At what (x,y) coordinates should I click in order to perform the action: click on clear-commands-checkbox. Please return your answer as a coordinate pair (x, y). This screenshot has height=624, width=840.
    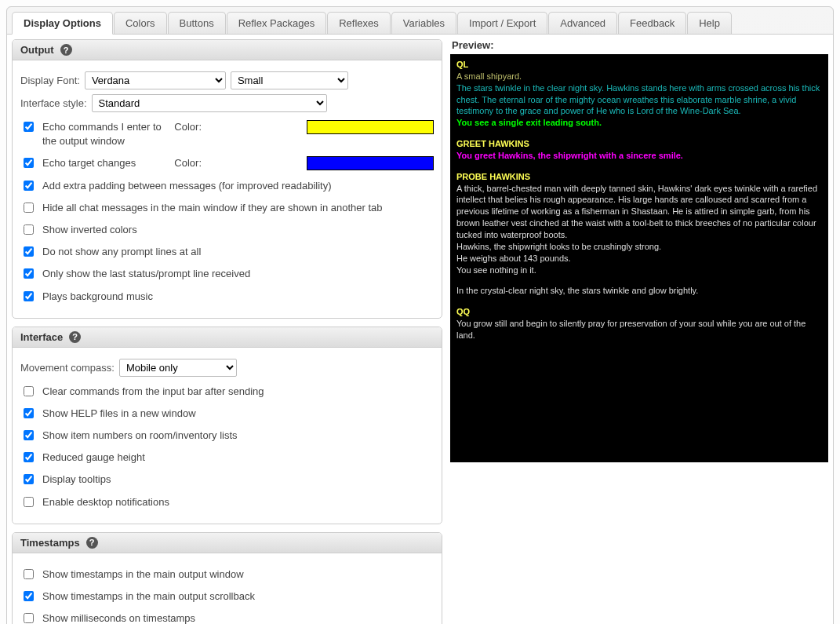
    Looking at the image, I should click on (28, 391).